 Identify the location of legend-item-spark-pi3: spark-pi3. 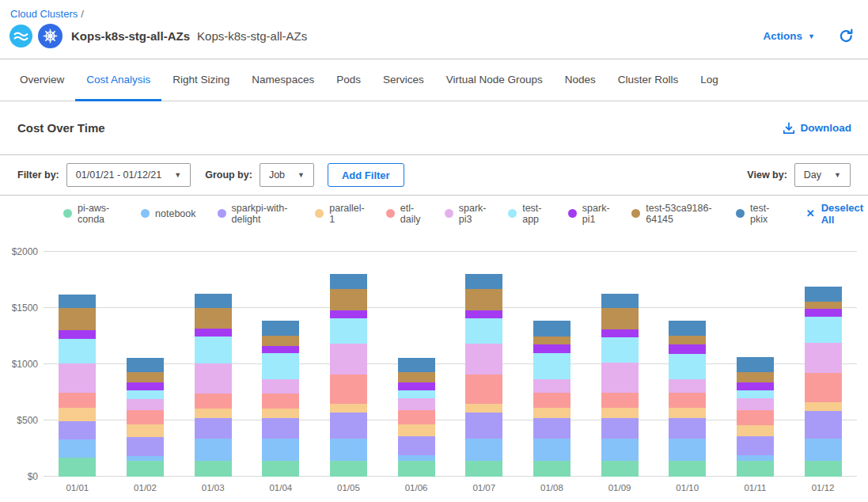
(465, 214).